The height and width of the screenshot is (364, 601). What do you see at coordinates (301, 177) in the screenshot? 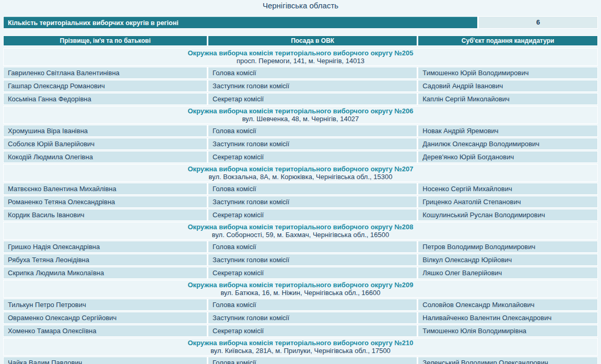
I see `district-group-address: вул. Вокзальна, 8А, м. Корюківка, Черніг…` at bounding box center [301, 177].